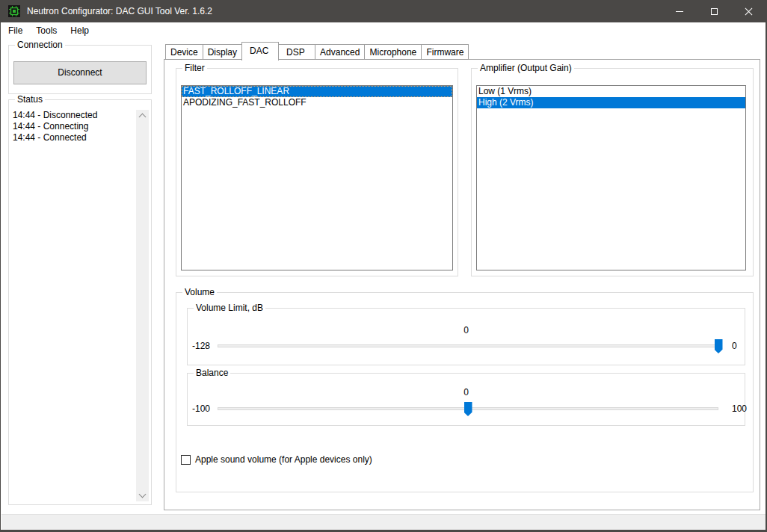 The image size is (767, 532). Describe the element at coordinates (468, 409) in the screenshot. I see `balance-slider-thumb` at that location.